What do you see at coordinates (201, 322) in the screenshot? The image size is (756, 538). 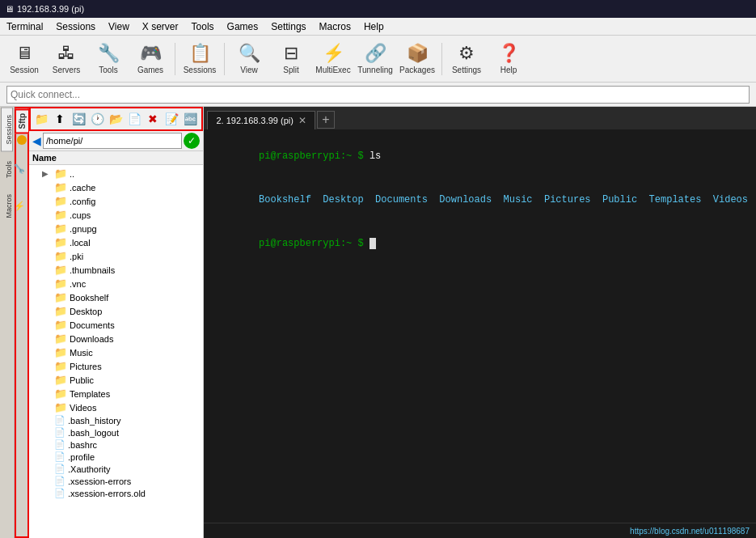 I see `drag-handle` at bounding box center [201, 322].